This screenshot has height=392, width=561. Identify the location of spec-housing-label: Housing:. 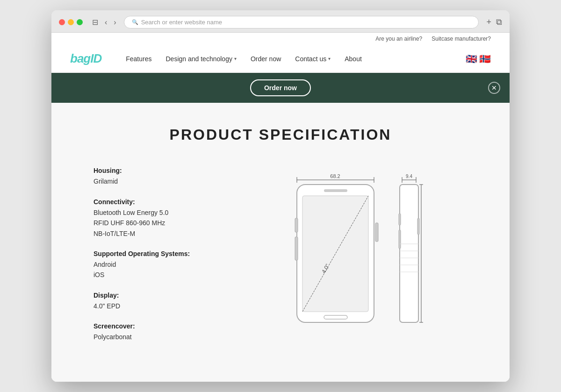
(159, 171).